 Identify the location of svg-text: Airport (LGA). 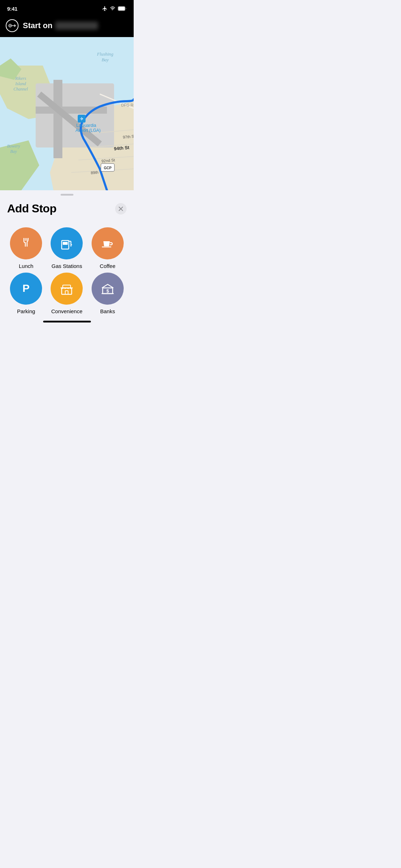
(88, 130).